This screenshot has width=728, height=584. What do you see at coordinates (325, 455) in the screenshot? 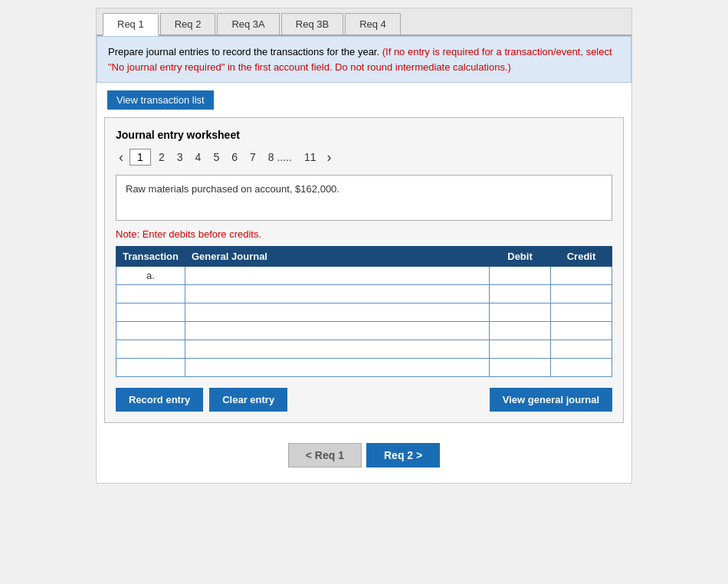
I see `prev-req-button: < Req 1` at bounding box center [325, 455].